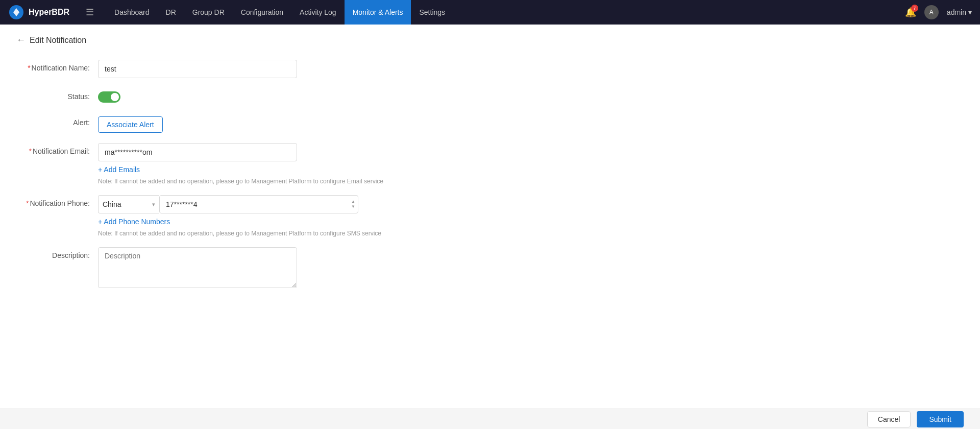 Image resolution: width=980 pixels, height=429 pixels. I want to click on add-phone-link: + Add Phone Numbers, so click(134, 222).